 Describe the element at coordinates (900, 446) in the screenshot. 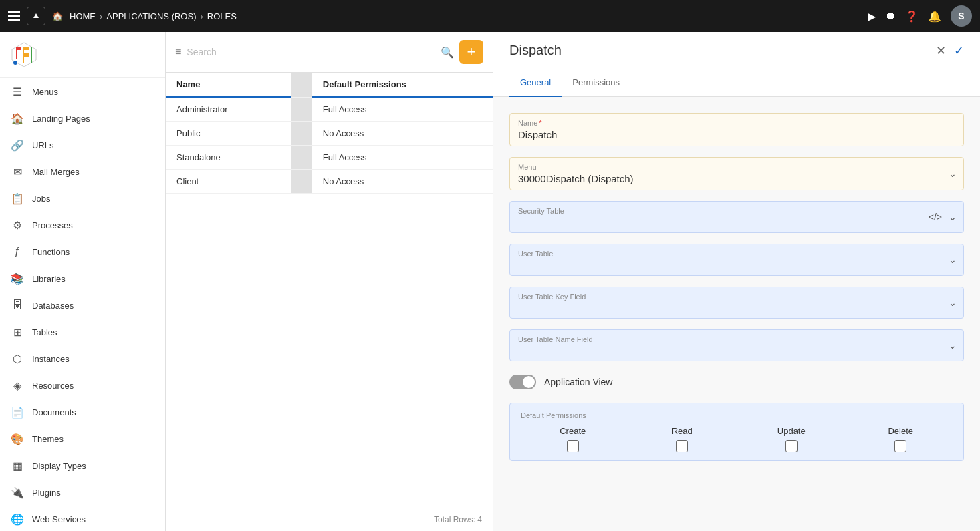

I see `perm-delete-checkbox` at that location.